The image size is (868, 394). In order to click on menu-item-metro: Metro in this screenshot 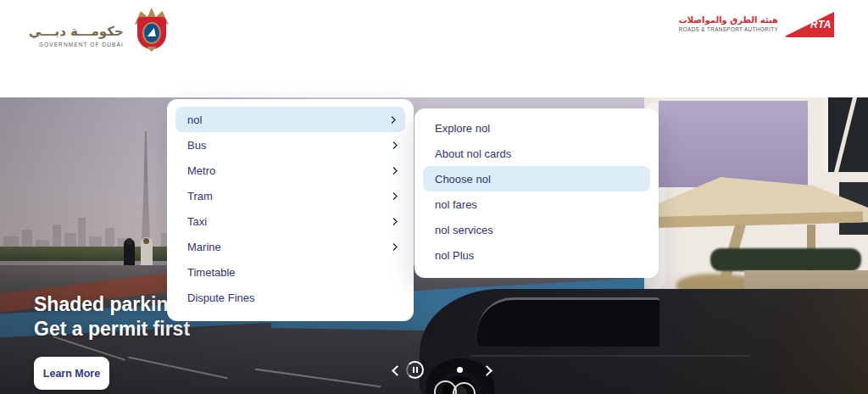, I will do `click(290, 170)`.